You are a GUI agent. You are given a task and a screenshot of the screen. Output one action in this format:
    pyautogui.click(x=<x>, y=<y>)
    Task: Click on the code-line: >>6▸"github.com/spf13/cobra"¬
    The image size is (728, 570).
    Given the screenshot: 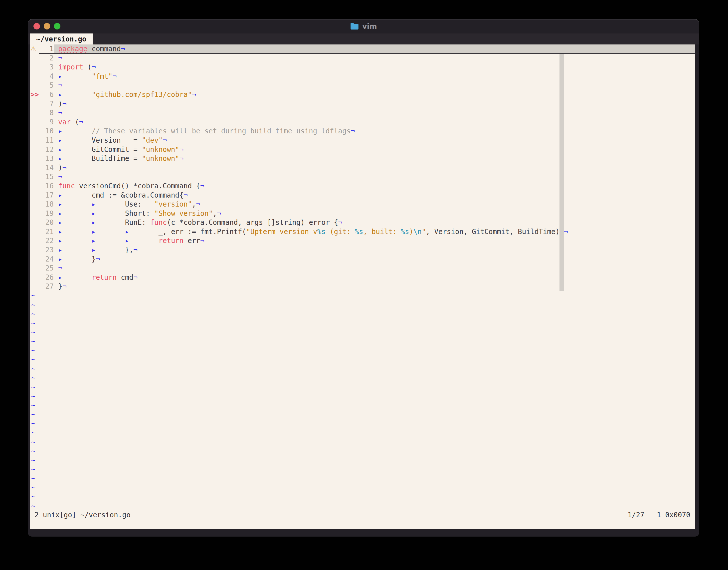 What is the action you would take?
    pyautogui.click(x=362, y=95)
    